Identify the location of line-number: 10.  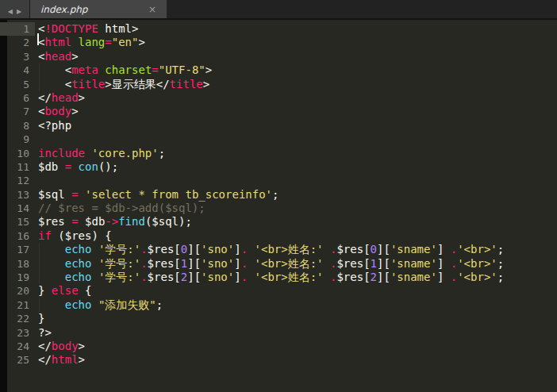
(17, 154).